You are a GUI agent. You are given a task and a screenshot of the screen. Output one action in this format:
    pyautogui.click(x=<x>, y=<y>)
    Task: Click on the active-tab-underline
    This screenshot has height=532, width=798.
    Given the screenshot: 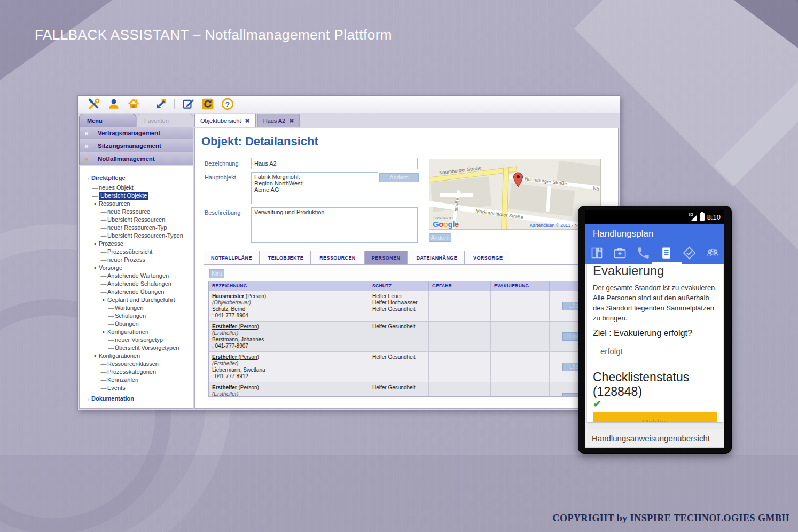 What is the action you would take?
    pyautogui.click(x=667, y=263)
    